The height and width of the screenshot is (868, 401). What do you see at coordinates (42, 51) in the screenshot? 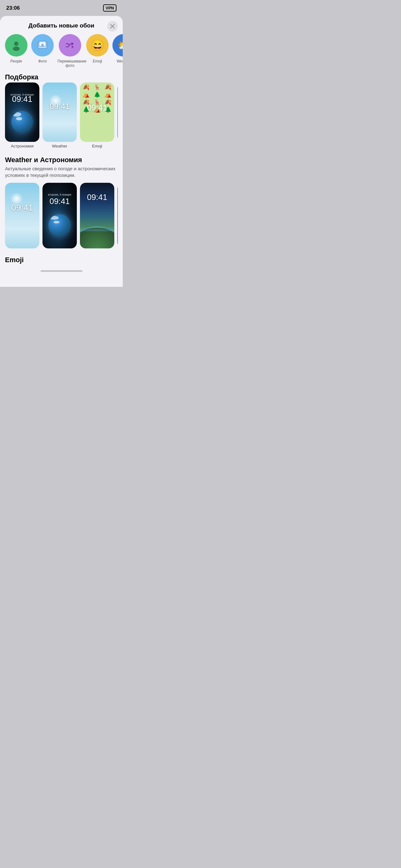
I see `category-item-photo: Фото` at bounding box center [42, 51].